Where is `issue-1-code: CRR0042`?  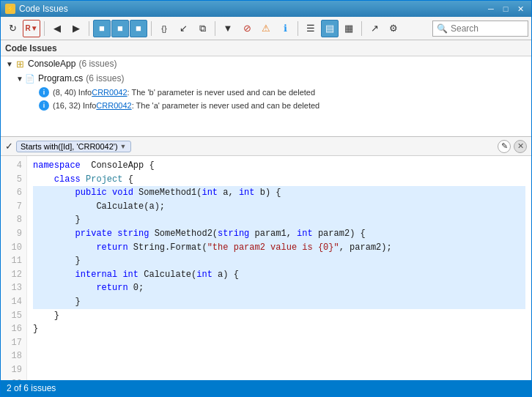 issue-1-code: CRR0042 is located at coordinates (109, 92).